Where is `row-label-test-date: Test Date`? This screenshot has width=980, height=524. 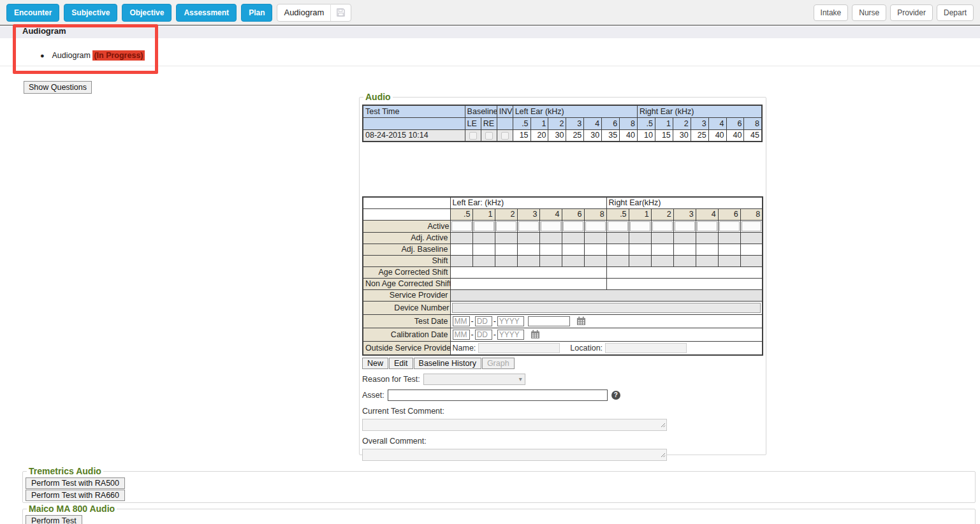 row-label-test-date: Test Date is located at coordinates (407, 321).